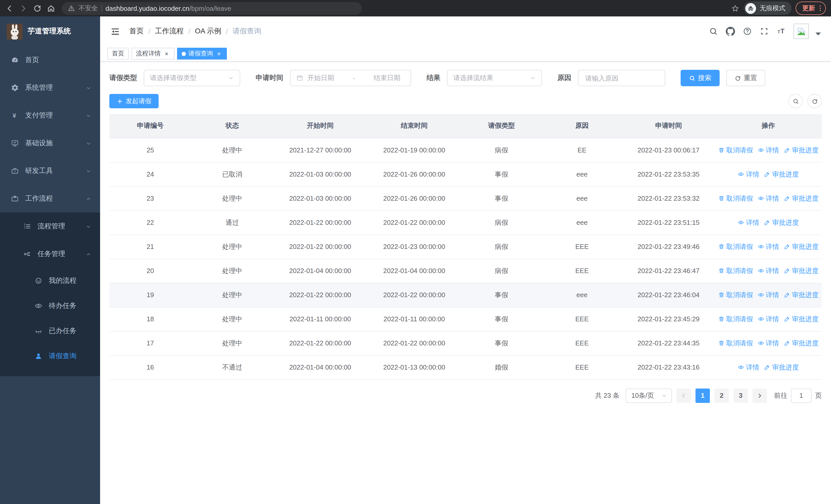 Image resolution: width=831 pixels, height=504 pixels. Describe the element at coordinates (741, 395) in the screenshot. I see `page-button-3: 3` at that location.